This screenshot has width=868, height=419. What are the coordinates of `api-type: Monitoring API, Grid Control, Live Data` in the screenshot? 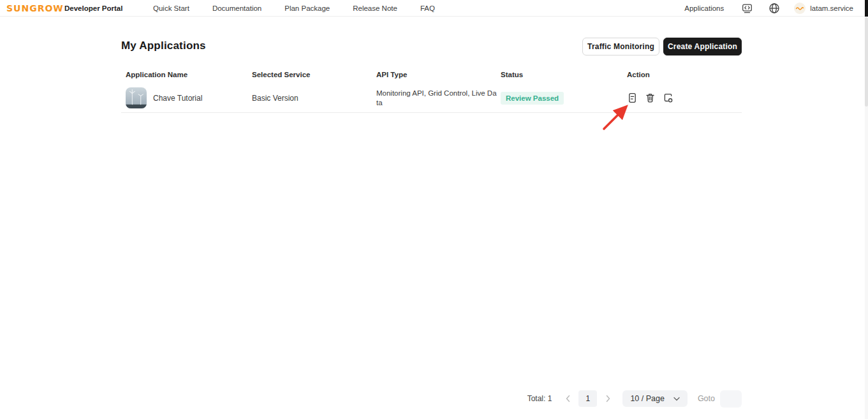 It's located at (436, 98).